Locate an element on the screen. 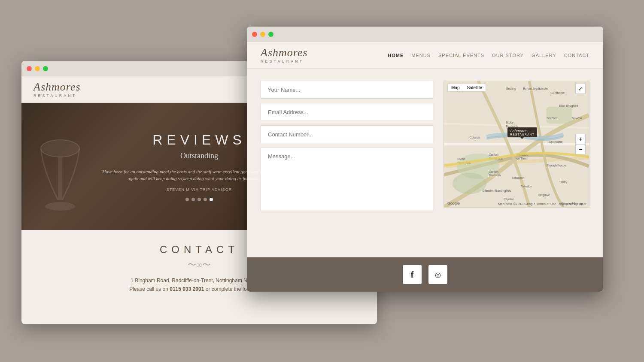  hero-glass-left-icon is located at coordinates (60, 183).